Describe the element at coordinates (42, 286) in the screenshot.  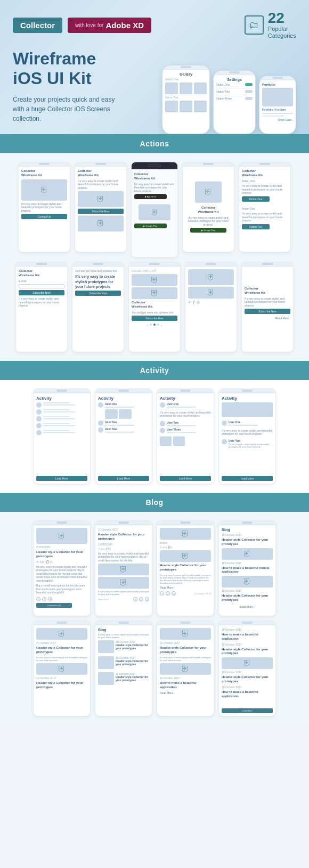
I see `email-input` at that location.